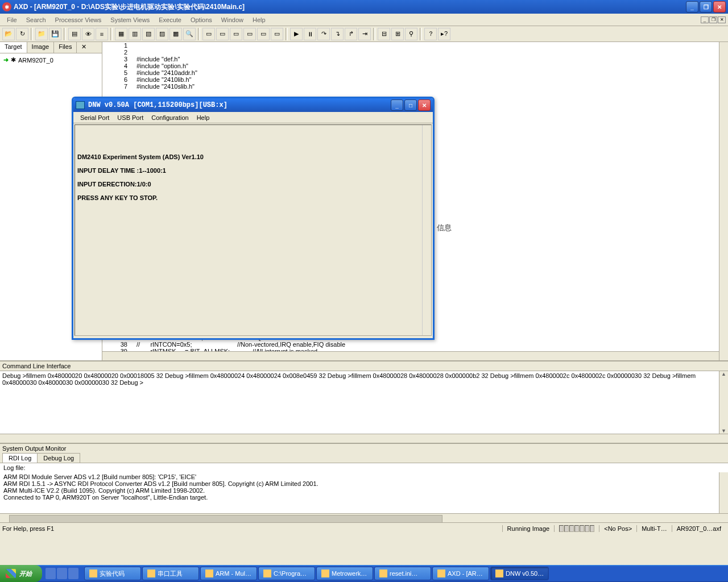 This screenshot has width=728, height=582. I want to click on tree-item-arm920t: ➜ ✱ ARM920T_0, so click(51, 60).